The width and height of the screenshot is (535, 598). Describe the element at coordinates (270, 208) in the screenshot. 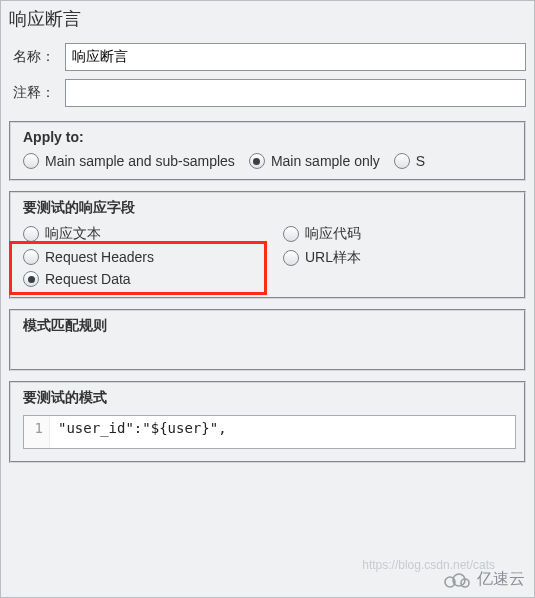

I see `response-field-label: 要测试的响应字段` at that location.